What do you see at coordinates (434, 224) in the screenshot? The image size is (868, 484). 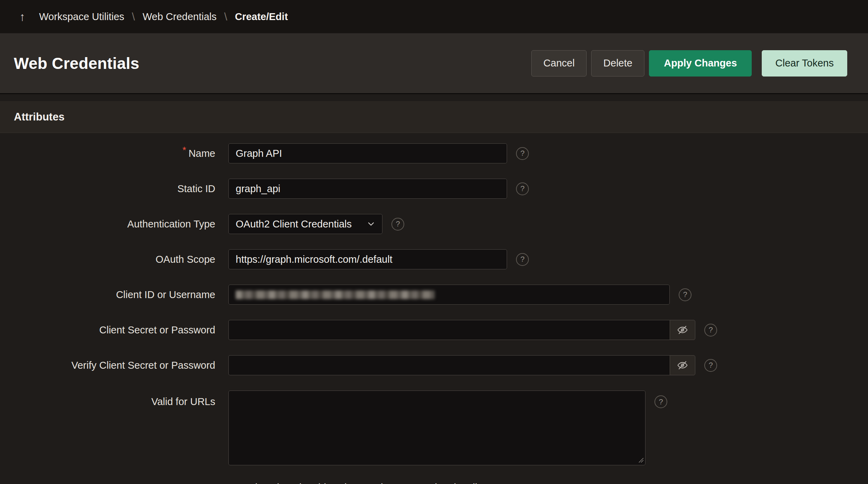 I see `field-row-auth-type: Authentication Type OAuth2 Client Creden…` at bounding box center [434, 224].